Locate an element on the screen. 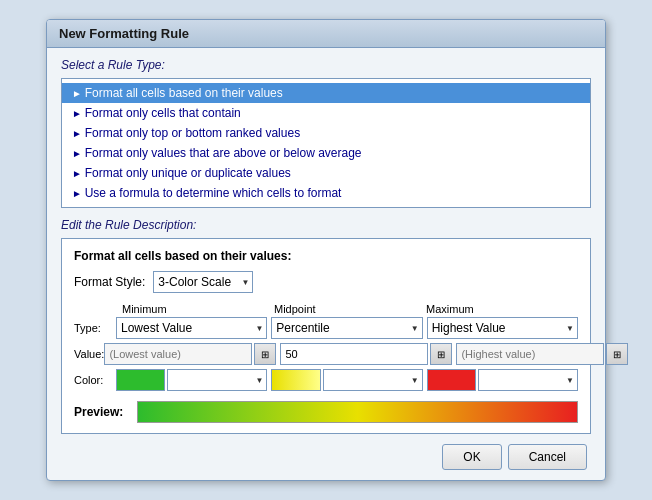 The width and height of the screenshot is (652, 500). dialog-title: New Formatting Rule is located at coordinates (326, 34).